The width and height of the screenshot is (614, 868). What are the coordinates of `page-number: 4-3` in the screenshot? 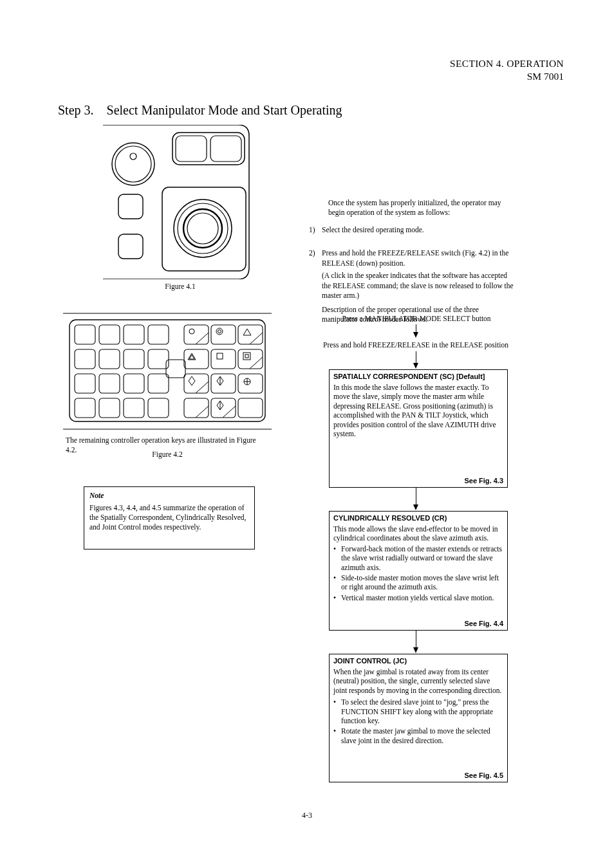 It's located at (307, 816).